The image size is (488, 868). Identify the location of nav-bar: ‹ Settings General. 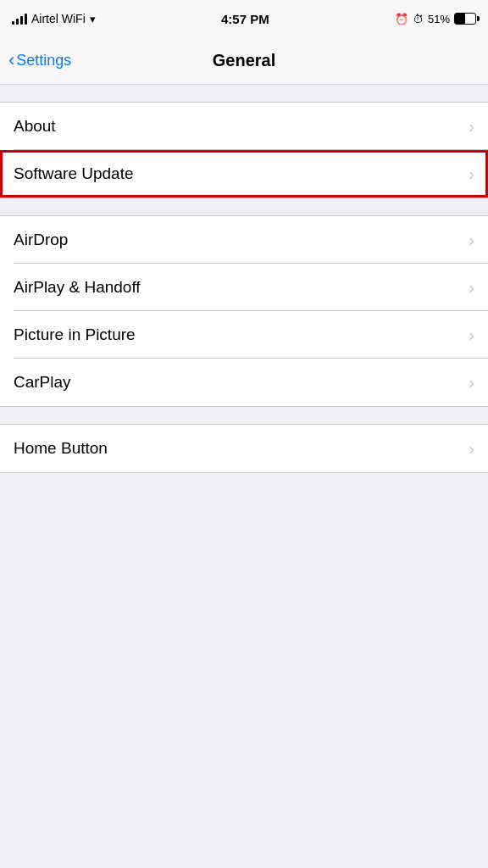
(244, 61).